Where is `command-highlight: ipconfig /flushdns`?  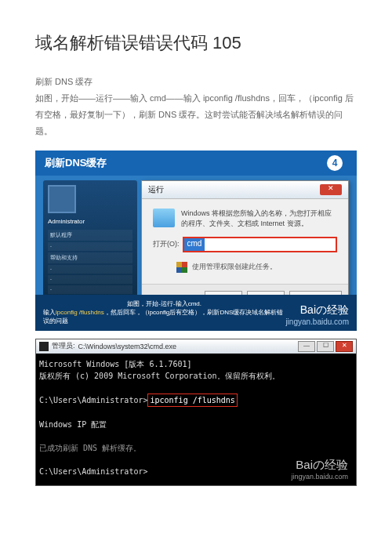 command-highlight: ipconfig /flushdns is located at coordinates (192, 400).